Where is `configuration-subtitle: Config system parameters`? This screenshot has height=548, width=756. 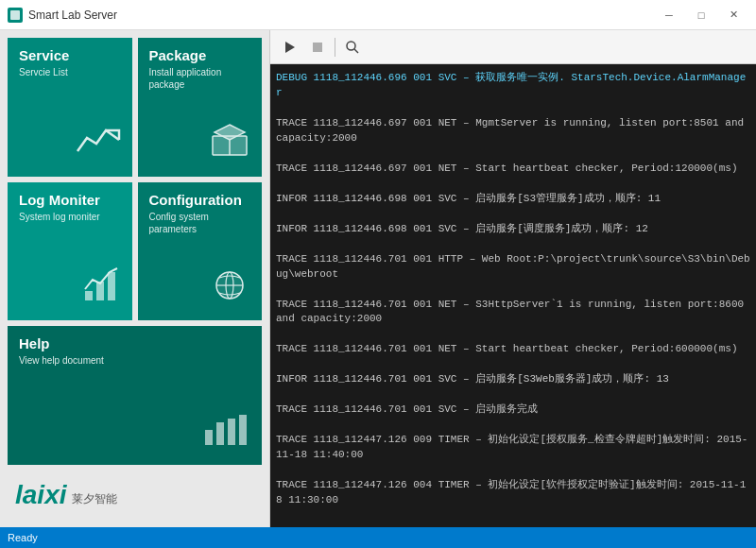
configuration-subtitle: Config system parameters is located at coordinates (200, 223).